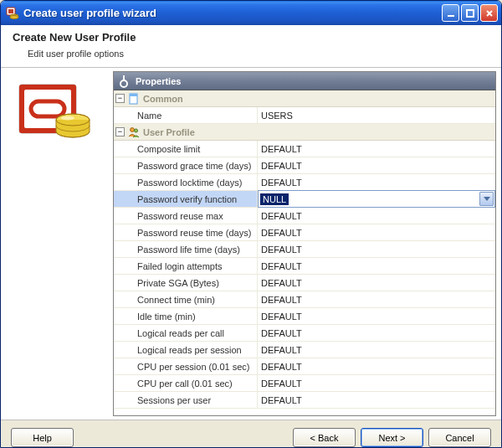 This screenshot has height=448, width=502. What do you see at coordinates (186, 166) in the screenshot?
I see `property-label: Password grace time (days)` at bounding box center [186, 166].